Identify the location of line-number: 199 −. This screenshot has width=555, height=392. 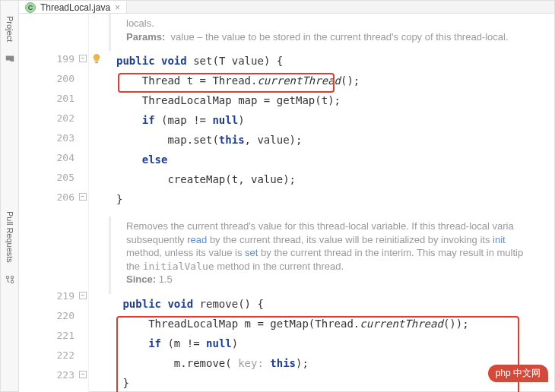
(53, 58).